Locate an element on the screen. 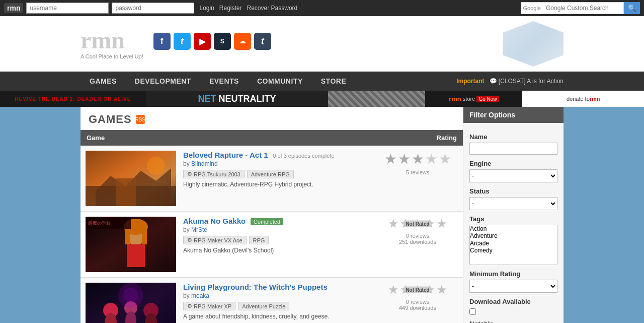 The height and width of the screenshot is (323, 644). game-cell-2: 悪魔の学校 Akuma No Gakko Completed by MrSte is located at coordinates (226, 245).